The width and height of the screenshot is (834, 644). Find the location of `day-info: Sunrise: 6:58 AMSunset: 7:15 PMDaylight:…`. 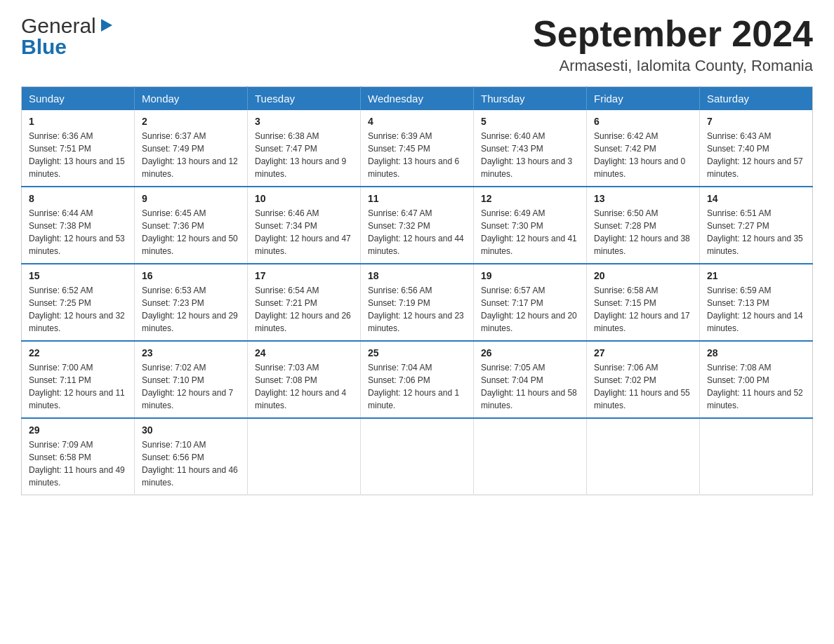

day-info: Sunrise: 6:58 AMSunset: 7:15 PMDaylight:… is located at coordinates (643, 309).